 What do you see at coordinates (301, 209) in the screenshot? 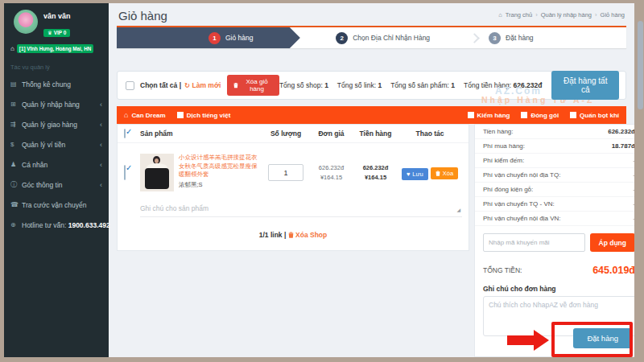
I see `product-note-input` at bounding box center [301, 209].